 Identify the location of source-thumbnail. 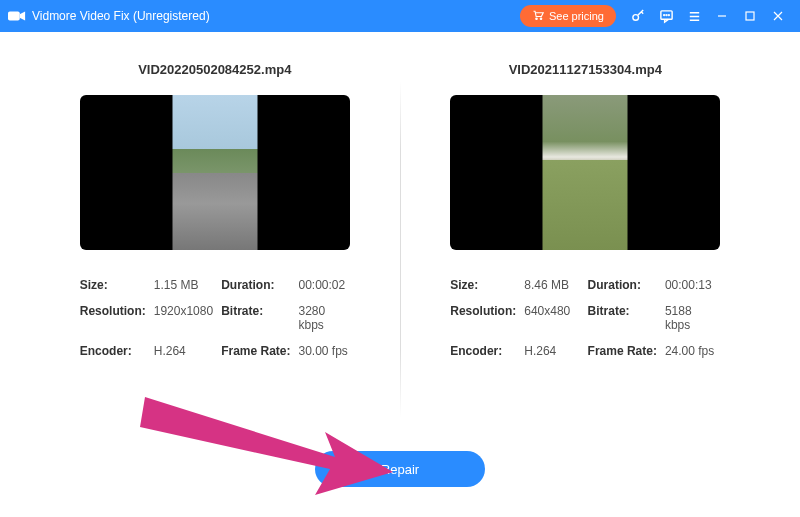
(215, 172).